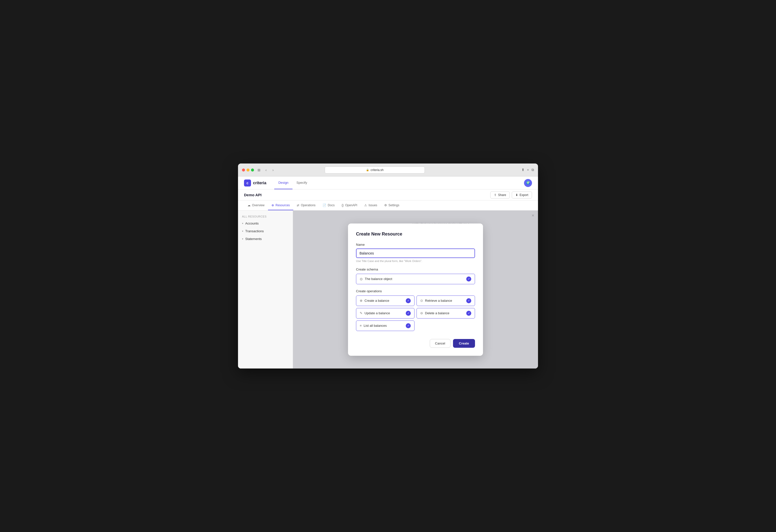 Image resolution: width=776 pixels, height=532 pixels. I want to click on sidebar-item-transactions: ▾ Transactions, so click(265, 231).